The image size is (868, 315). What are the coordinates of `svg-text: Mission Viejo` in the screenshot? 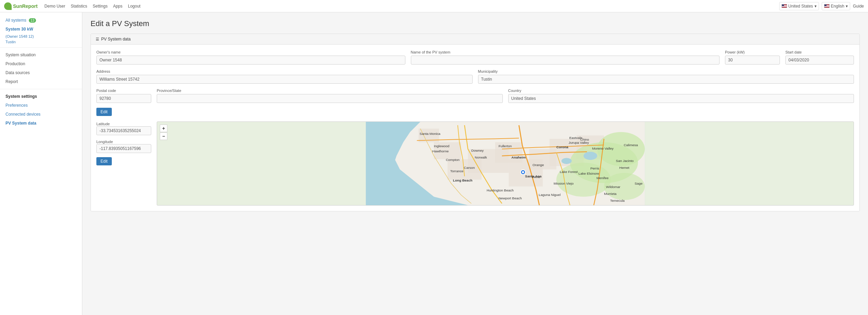 It's located at (564, 183).